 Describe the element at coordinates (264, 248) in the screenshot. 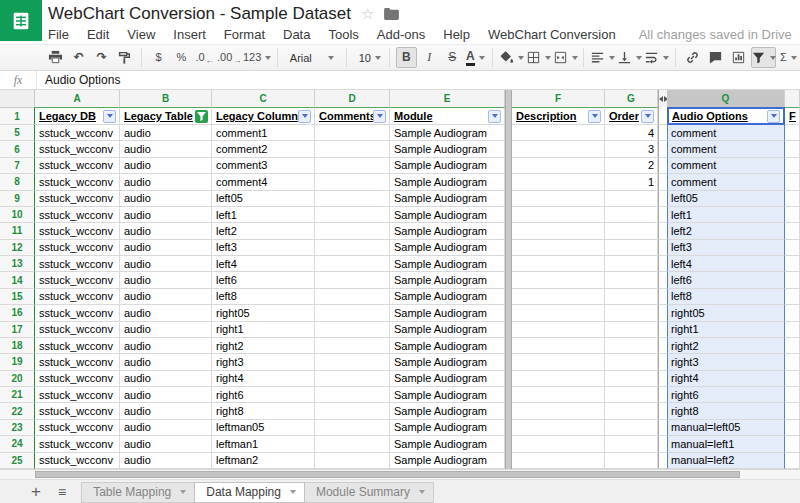

I see `cell-C12: left3` at that location.